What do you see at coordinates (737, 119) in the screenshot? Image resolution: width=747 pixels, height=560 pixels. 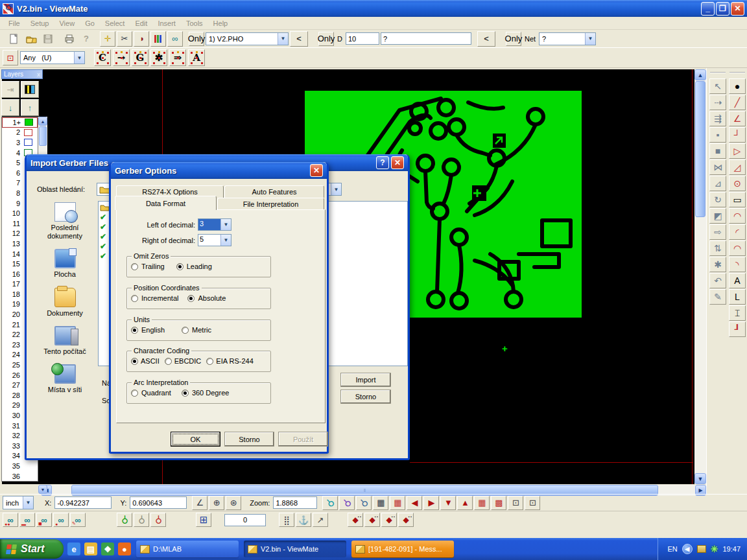 I see `draw-polyline-icon: ∠` at bounding box center [737, 119].